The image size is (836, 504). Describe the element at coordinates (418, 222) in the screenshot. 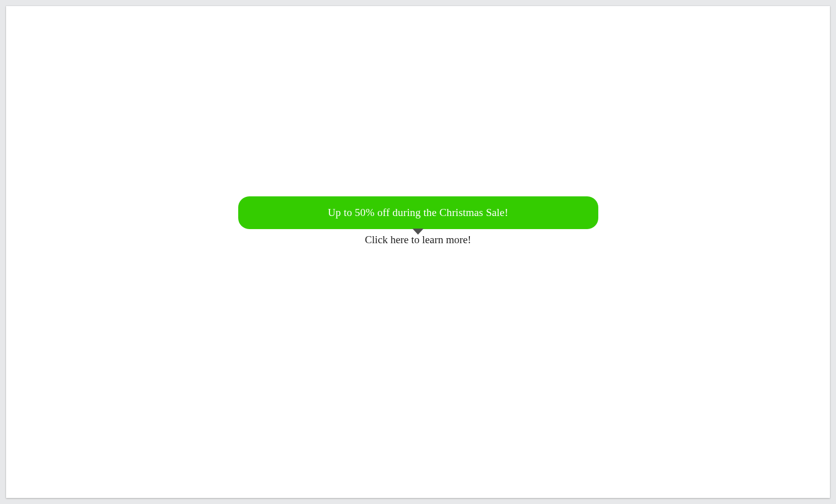

I see `content-area: Up to 50% off during the Christmas Sale!…` at that location.